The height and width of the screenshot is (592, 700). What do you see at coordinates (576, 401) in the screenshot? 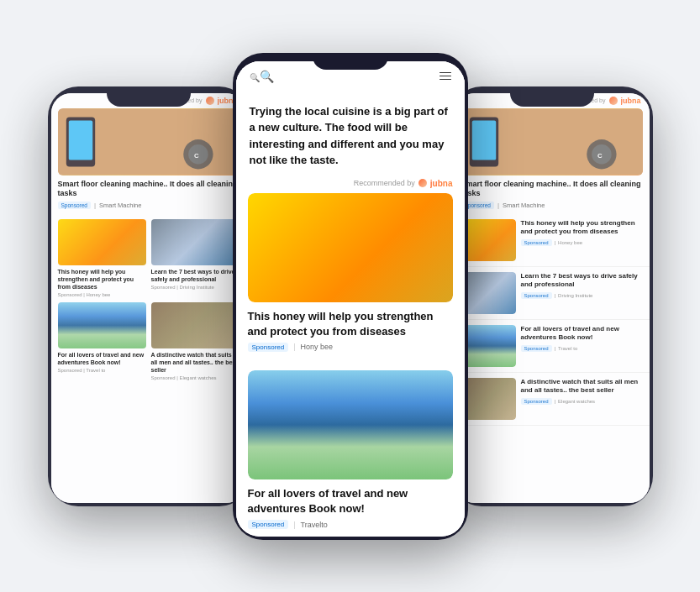
I see `right-watch-category: Elegant watches` at bounding box center [576, 401].